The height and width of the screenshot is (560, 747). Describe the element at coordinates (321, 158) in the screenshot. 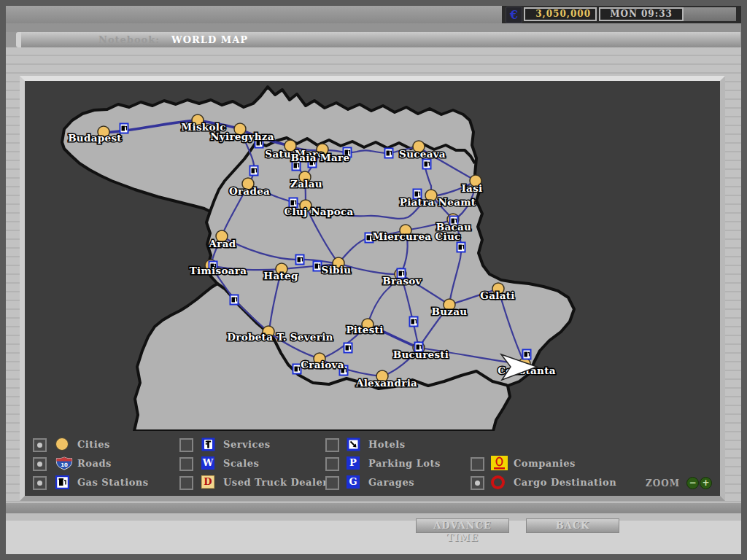

I see `city-label: Baia Mare` at that location.